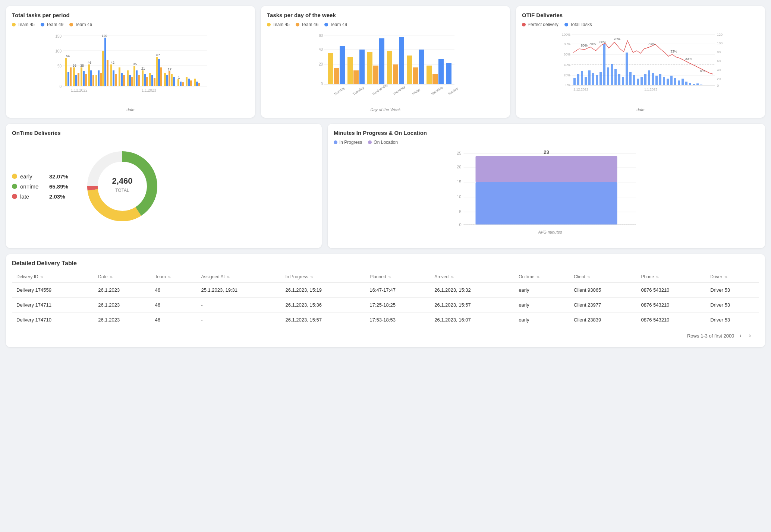  Describe the element at coordinates (239, 277) in the screenshot. I see `col-assigned: Assigned At ⇅` at that location.